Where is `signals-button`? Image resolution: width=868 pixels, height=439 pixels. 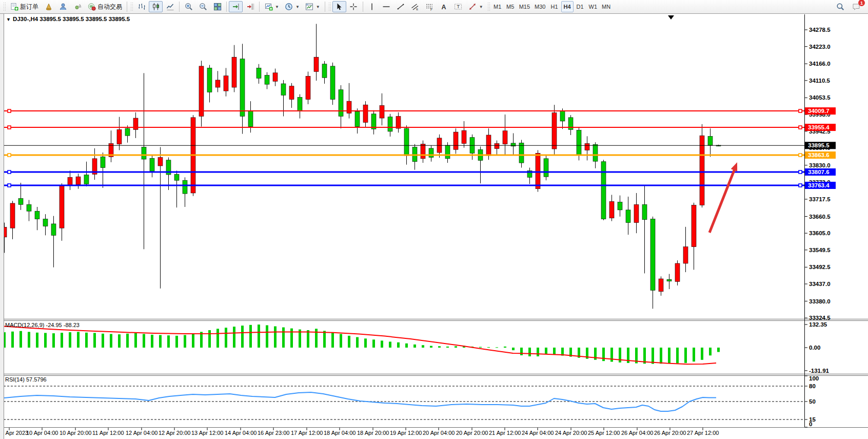 signals-button is located at coordinates (77, 7).